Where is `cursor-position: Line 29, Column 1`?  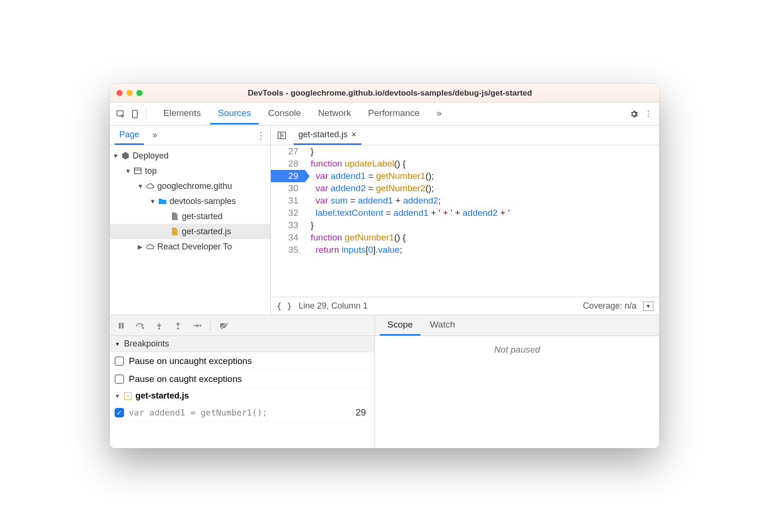
cursor-position: Line 29, Column 1 is located at coordinates (333, 306).